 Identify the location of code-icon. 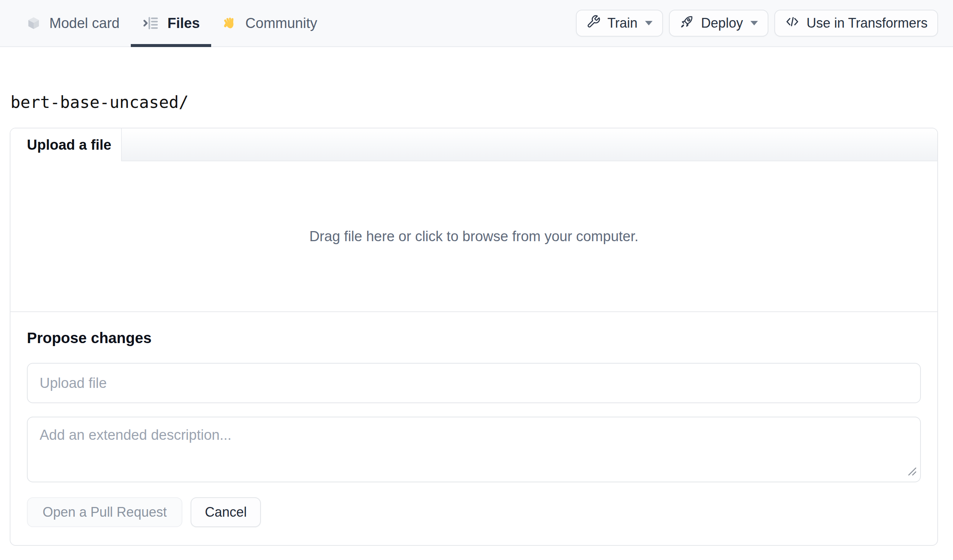
(792, 23).